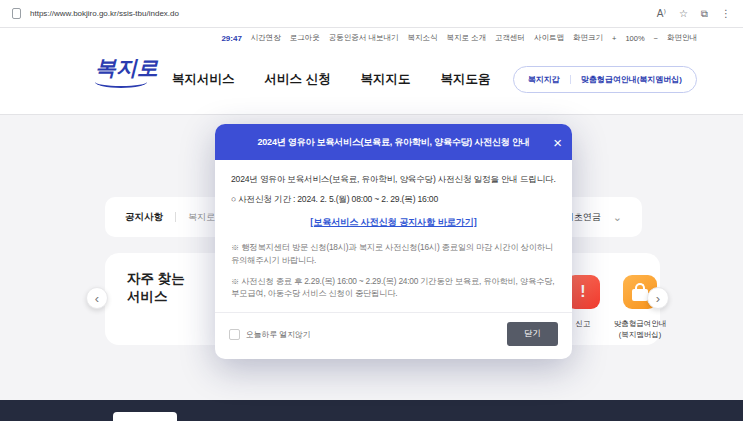 This screenshot has height=421, width=743. What do you see at coordinates (394, 254) in the screenshot?
I see `modal-note1: ※ 행정복지센터 방문 신청(18시)과 복지로 사전신청(16시) 종료일의 …` at bounding box center [394, 254].